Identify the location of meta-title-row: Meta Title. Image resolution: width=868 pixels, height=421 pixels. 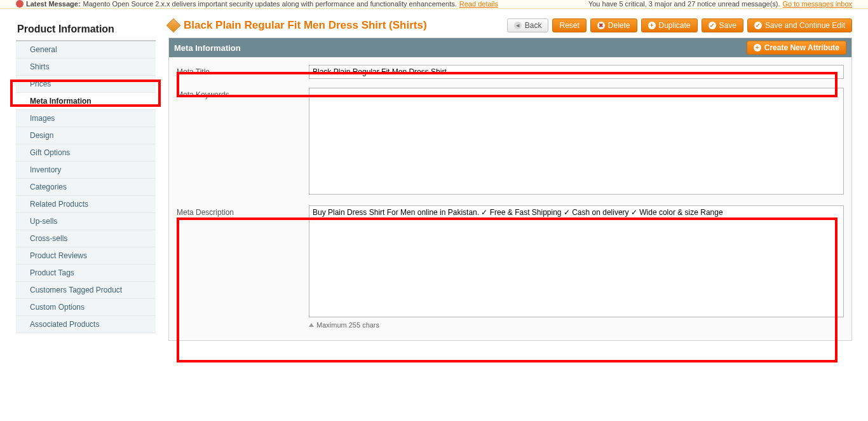
(510, 72).